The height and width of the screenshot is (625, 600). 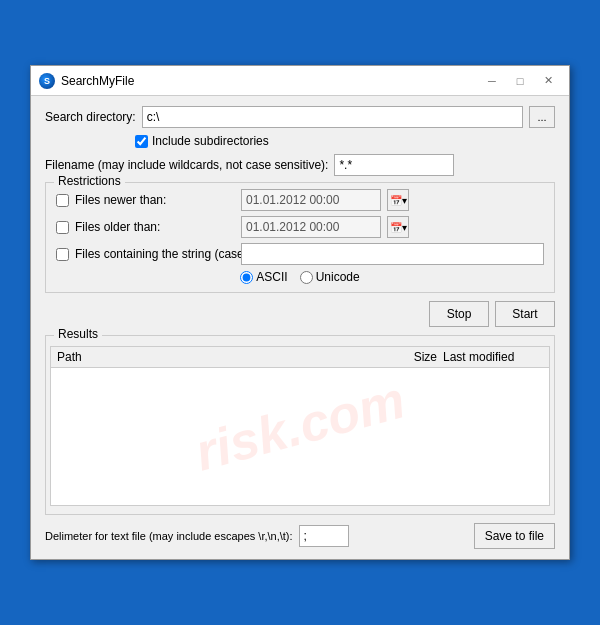 I want to click on ascii-radio-label: ASCII, so click(x=264, y=277).